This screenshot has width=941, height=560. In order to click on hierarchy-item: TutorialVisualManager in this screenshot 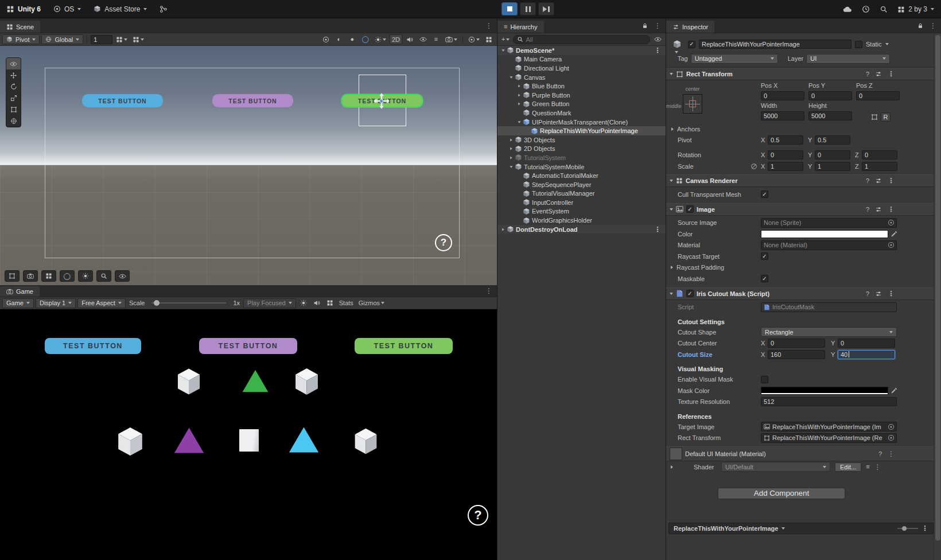, I will do `click(582, 194)`.